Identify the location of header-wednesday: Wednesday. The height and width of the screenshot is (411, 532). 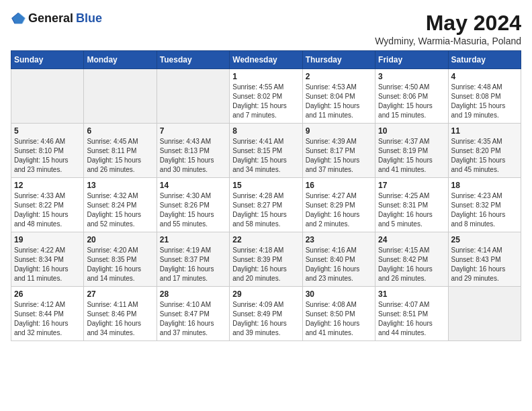
(266, 60).